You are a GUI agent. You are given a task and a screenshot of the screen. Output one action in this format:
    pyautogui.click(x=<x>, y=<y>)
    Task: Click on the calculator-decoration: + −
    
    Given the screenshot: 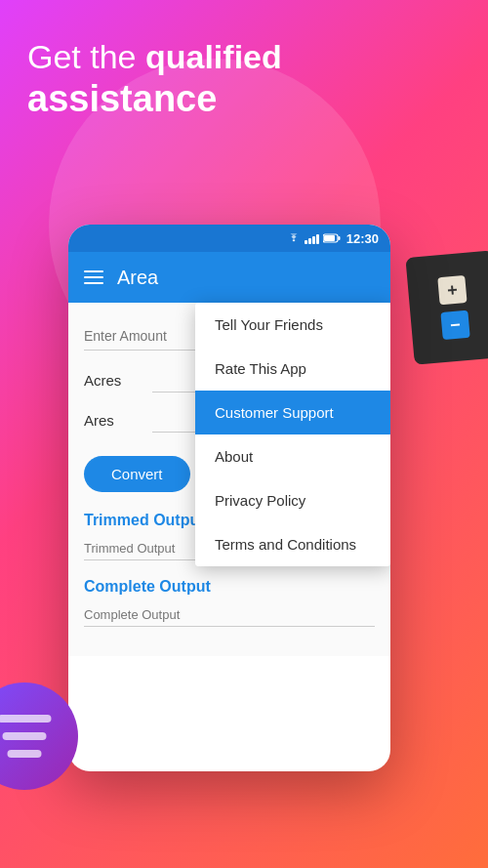 What is the action you would take?
    pyautogui.click(x=447, y=307)
    